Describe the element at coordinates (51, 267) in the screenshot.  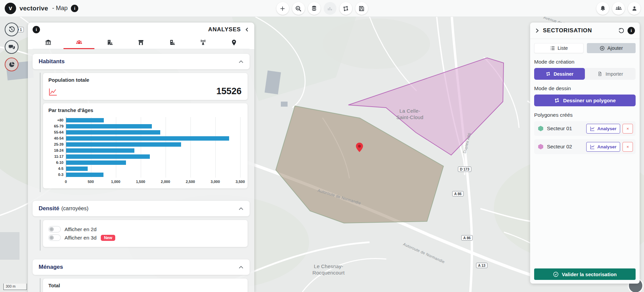
I see `section-title: Ménages` at that location.